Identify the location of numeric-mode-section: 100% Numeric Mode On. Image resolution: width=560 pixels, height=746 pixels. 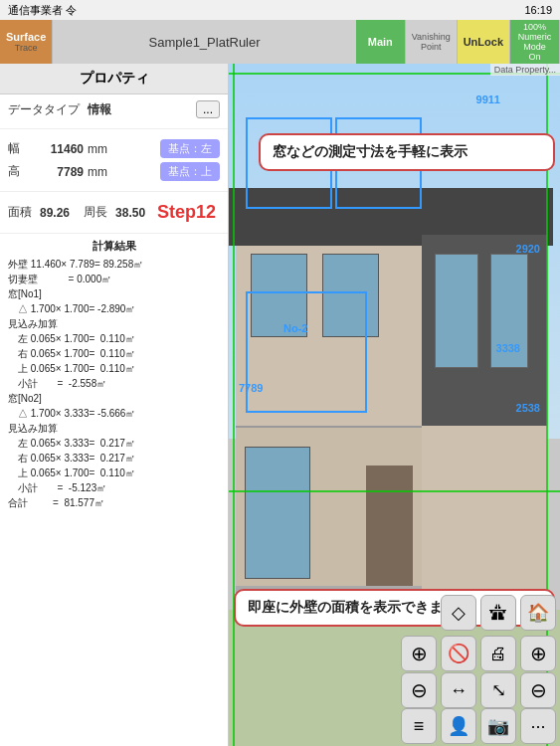
(535, 42).